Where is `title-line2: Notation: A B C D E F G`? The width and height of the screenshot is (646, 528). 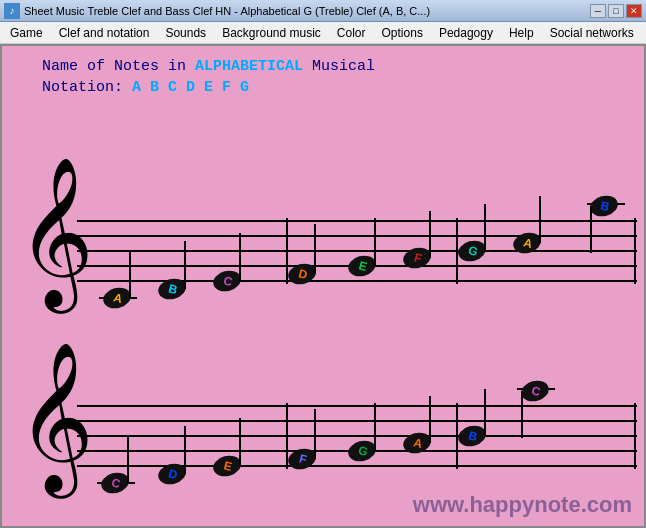 title-line2: Notation: A B C D E F G is located at coordinates (208, 88).